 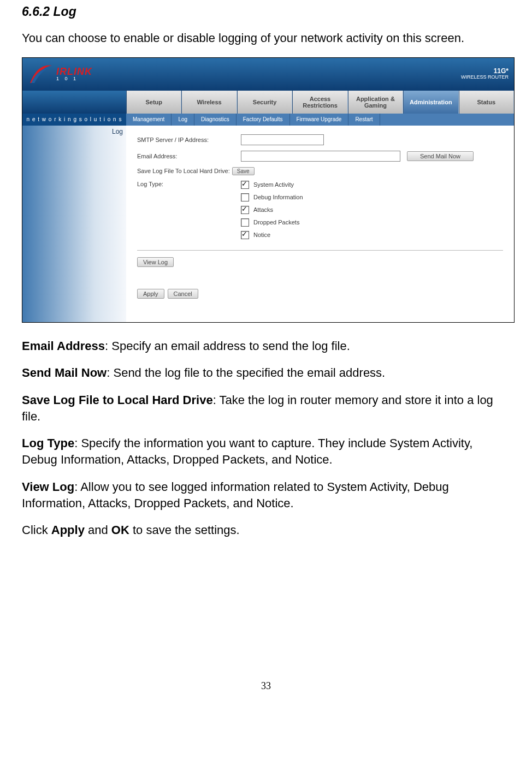 What do you see at coordinates (266, 346) in the screenshot?
I see `para-email-address: Email Address: Specify an email address …` at bounding box center [266, 346].